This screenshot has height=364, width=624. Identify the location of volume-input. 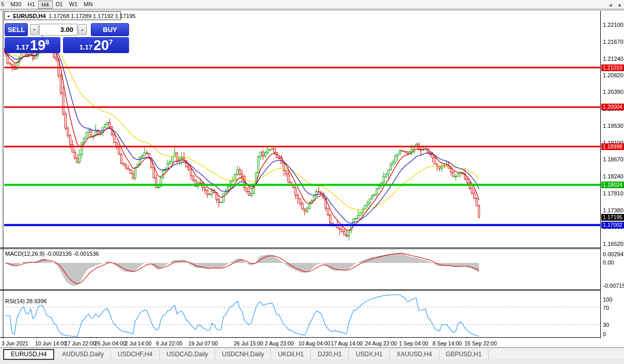
(58, 30).